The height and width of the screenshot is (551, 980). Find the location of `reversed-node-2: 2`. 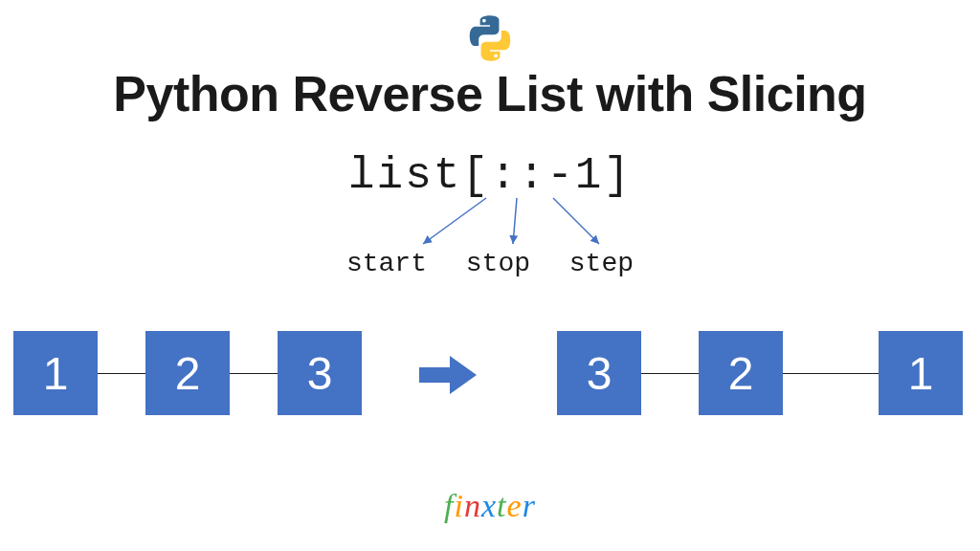

reversed-node-2: 2 is located at coordinates (741, 373).